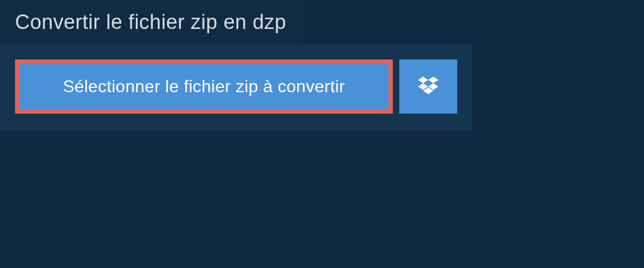 The image size is (644, 268). Describe the element at coordinates (204, 87) in the screenshot. I see `select-file-button: Sélectionner le fichier zip à convertir` at that location.